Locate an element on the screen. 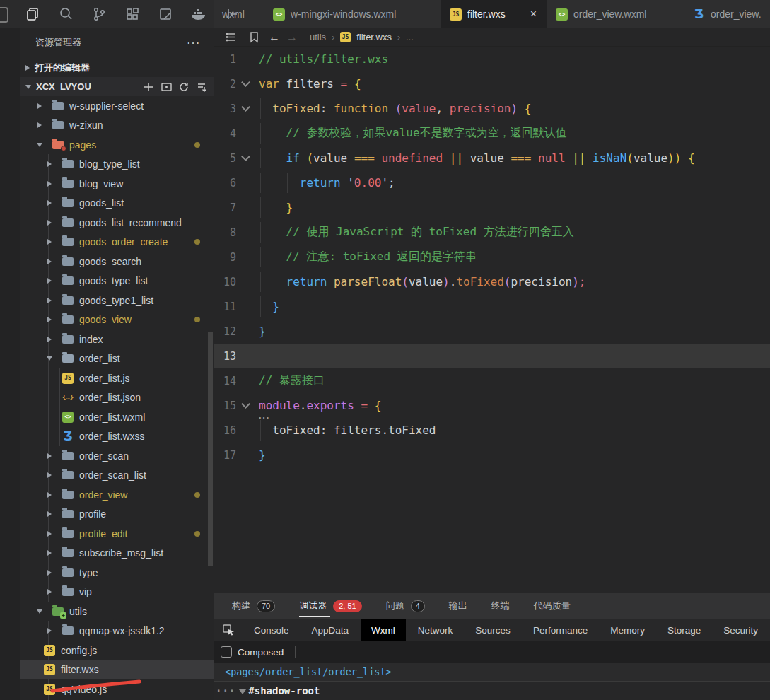  code-line-1: 1// utils/filter.wxs is located at coordinates (492, 59).